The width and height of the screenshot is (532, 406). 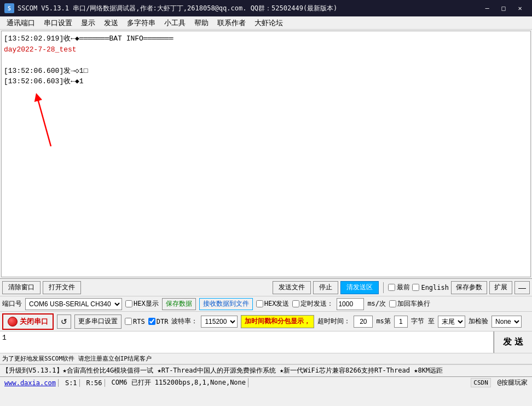 What do you see at coordinates (259, 304) in the screenshot?
I see `hex-send-checkbox` at bounding box center [259, 304].